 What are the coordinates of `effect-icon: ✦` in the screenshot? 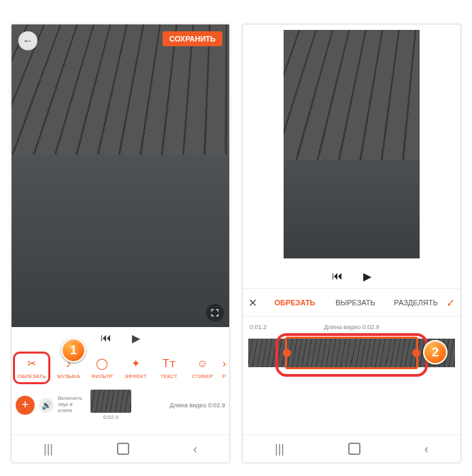 It's located at (136, 364).